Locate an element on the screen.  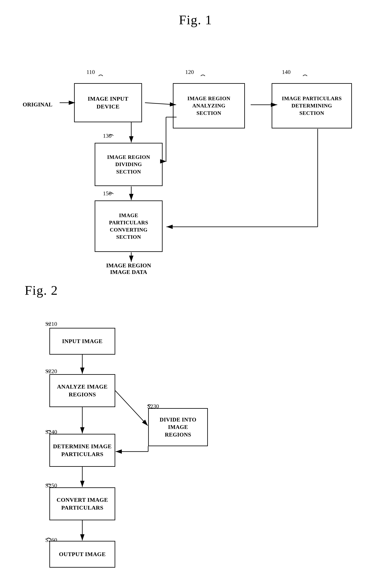
ref-s220: S220 is located at coordinates (51, 371).